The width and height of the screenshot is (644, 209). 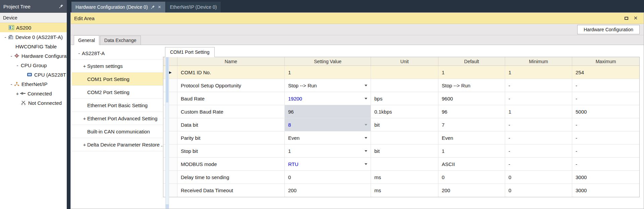 I want to click on setting-unit, so click(x=405, y=85).